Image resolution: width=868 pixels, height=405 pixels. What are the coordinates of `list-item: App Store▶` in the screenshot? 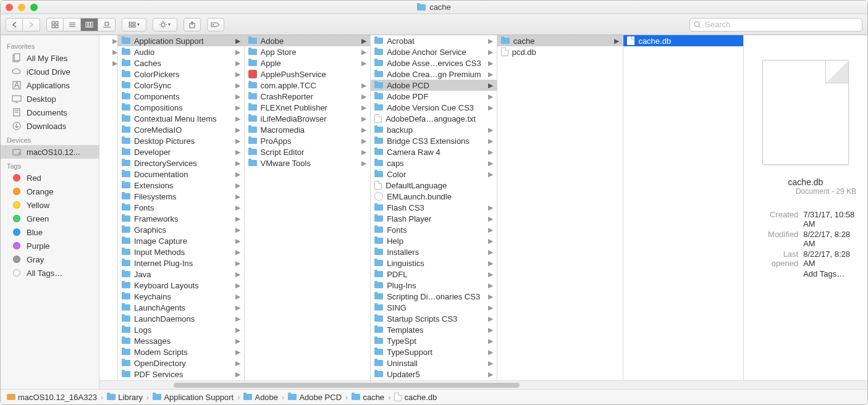 It's located at (308, 52).